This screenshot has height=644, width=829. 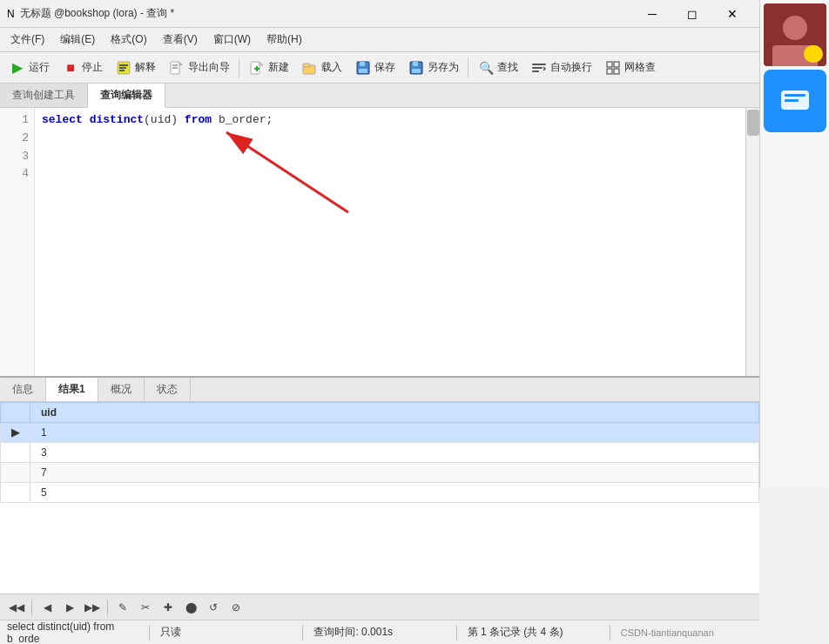 What do you see at coordinates (72, 390) in the screenshot?
I see `tab-result1: 结果1` at bounding box center [72, 390].